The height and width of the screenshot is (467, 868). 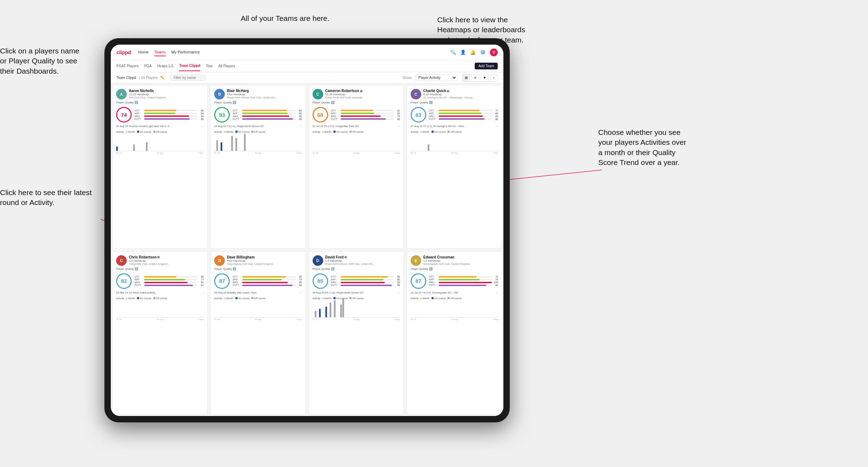 What do you see at coordinates (494, 52) in the screenshot?
I see `avatar: U` at bounding box center [494, 52].